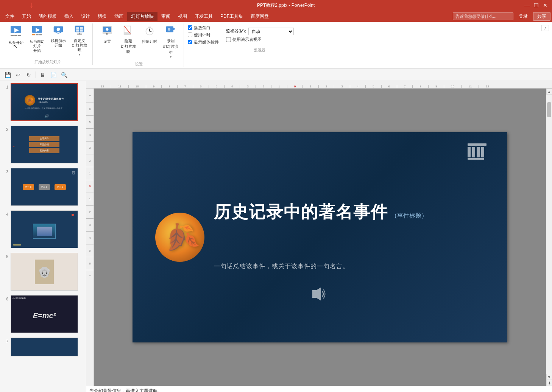 The width and height of the screenshot is (552, 392). What do you see at coordinates (80, 41) in the screenshot?
I see `custom-show-button: 自定义幻灯片放映 ▼` at bounding box center [80, 41].